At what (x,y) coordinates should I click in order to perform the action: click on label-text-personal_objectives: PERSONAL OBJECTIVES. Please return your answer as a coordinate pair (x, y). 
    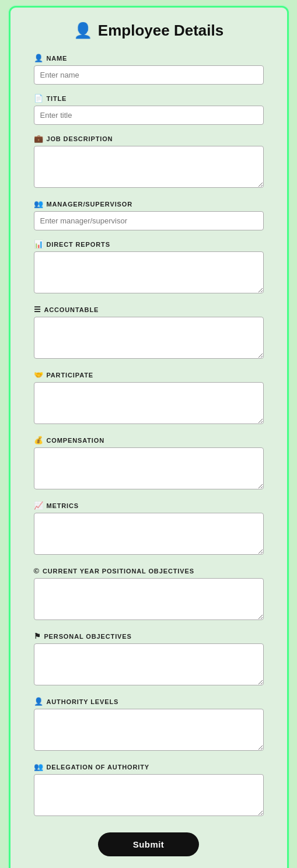
    Looking at the image, I should click on (88, 636).